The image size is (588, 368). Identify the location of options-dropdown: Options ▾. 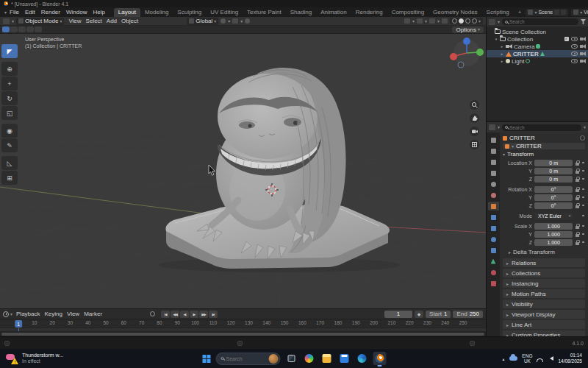
(467, 29).